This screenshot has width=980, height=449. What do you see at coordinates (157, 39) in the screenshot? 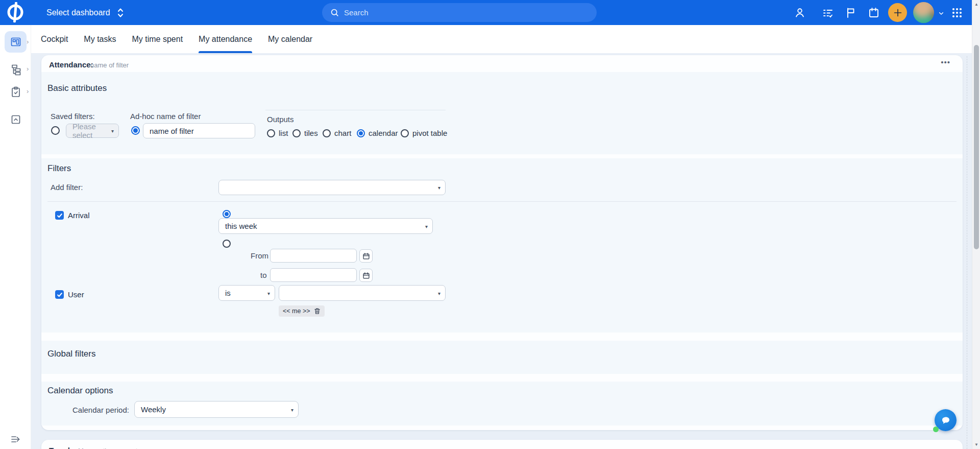
I see `tab-my-time-spent: My time spent` at bounding box center [157, 39].